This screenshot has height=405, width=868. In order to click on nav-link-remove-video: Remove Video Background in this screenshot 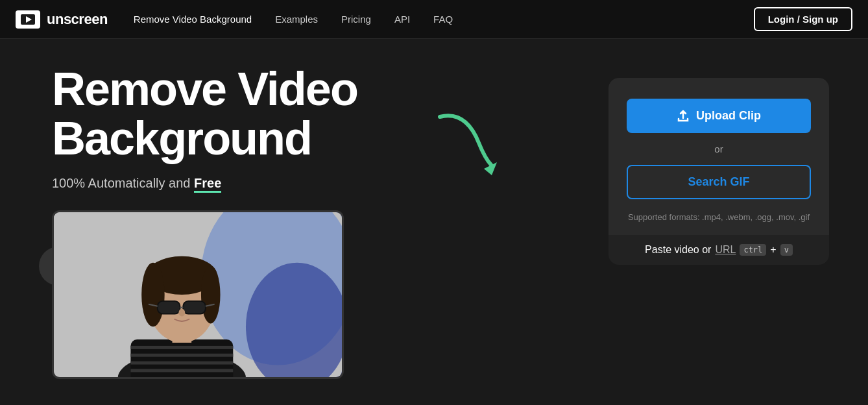, I will do `click(193, 19)`.